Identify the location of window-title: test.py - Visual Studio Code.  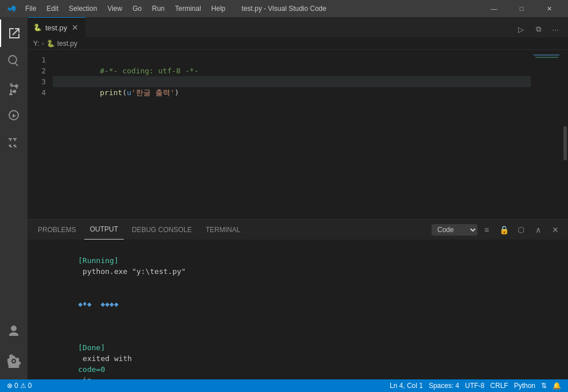
(284, 9).